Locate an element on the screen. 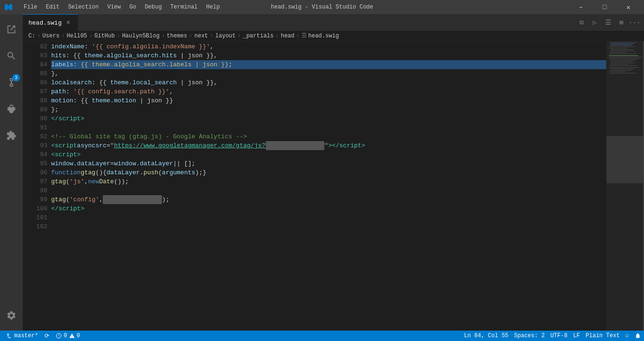 This screenshot has width=644, height=341. breadcrumb-item-partials: _partials is located at coordinates (259, 36).